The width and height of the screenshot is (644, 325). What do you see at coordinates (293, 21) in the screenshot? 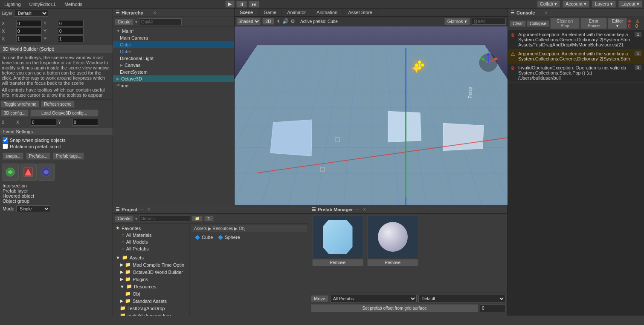
I see `effects-icon: ⚙` at bounding box center [293, 21].